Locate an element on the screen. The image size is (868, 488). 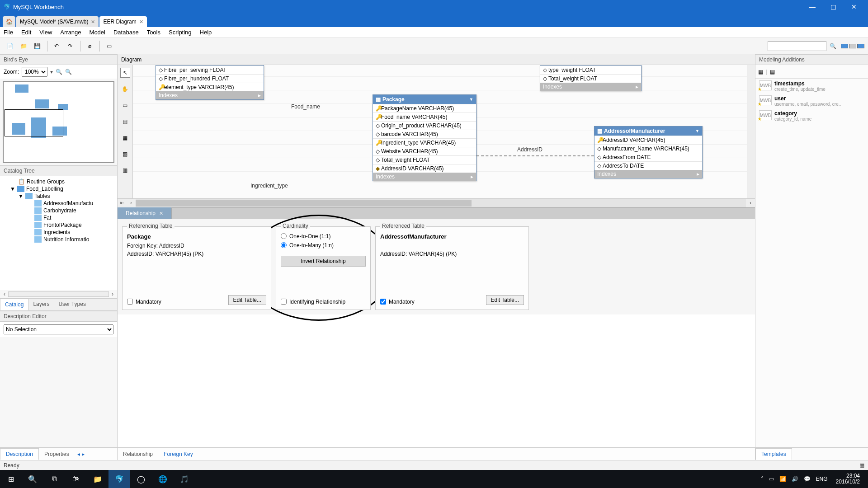
tab-foreign-key: Foreign Key is located at coordinates (178, 454).